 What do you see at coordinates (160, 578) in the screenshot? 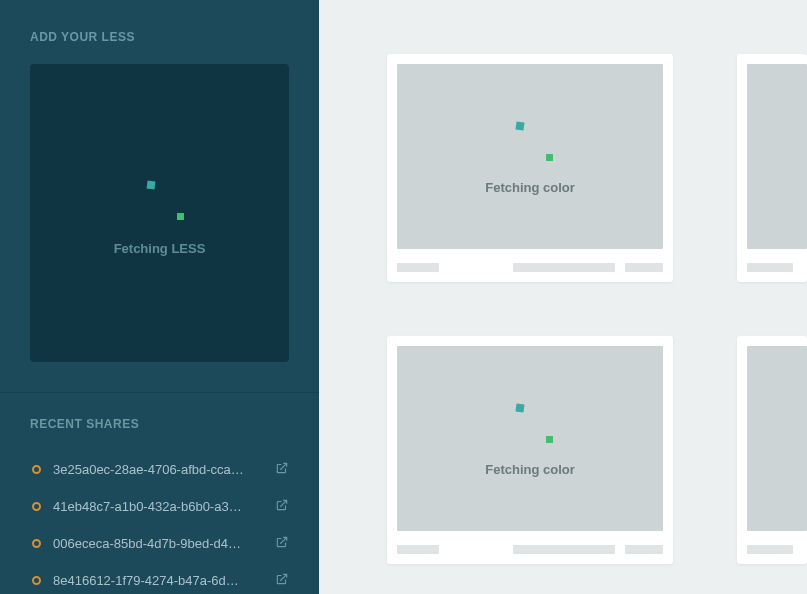
I see `share-item: 8e416612-1f79-4274-b47a-6d…` at bounding box center [160, 578].